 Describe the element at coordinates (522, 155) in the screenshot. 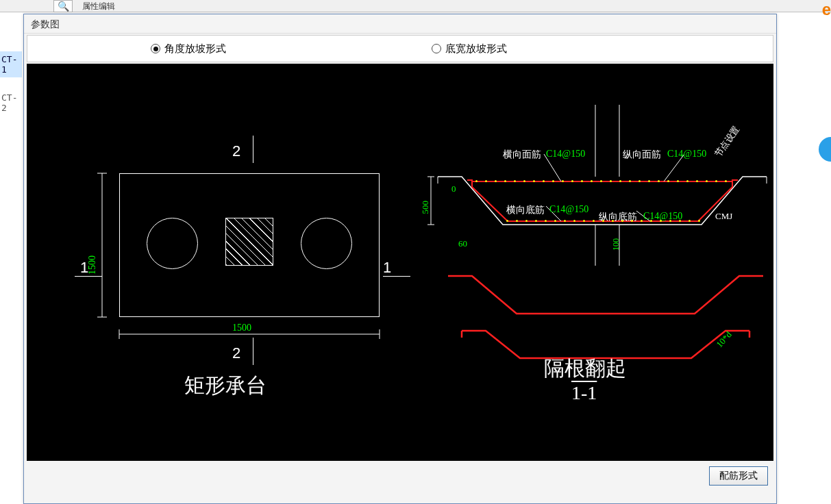

I see `label-hx-mianjin: 横向面筋` at that location.